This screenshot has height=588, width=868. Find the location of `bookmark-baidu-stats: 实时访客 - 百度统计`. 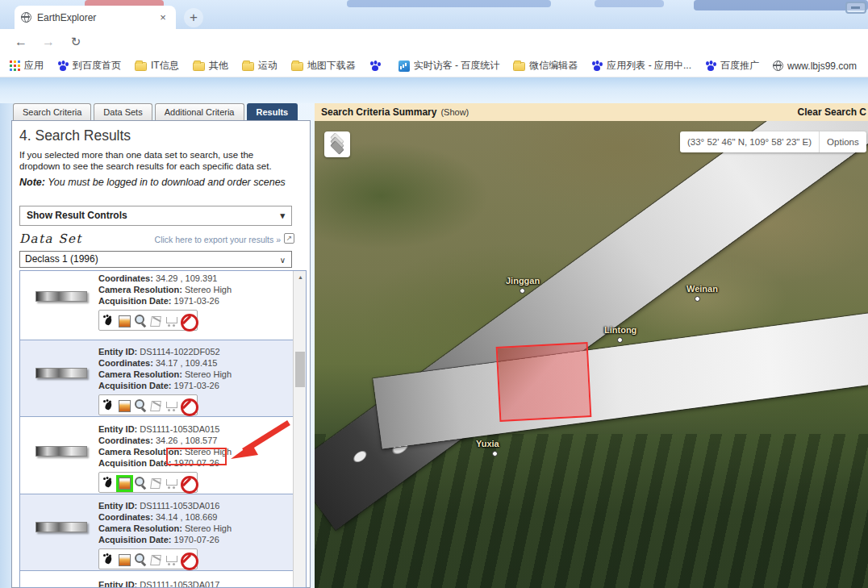

bookmark-baidu-stats: 实时访客 - 百度统计 is located at coordinates (449, 66).